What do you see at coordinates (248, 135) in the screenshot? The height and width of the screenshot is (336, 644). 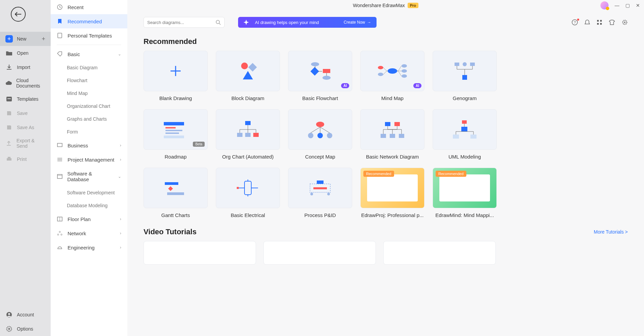 I see `template-org-chart: Org Chart (Automated)` at bounding box center [248, 135].